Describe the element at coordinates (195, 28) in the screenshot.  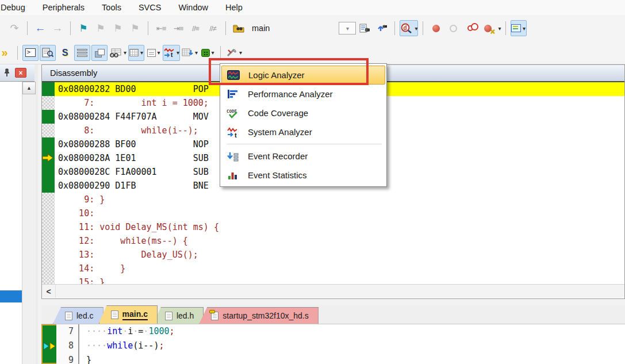
I see `comment-button: //≡` at that location.